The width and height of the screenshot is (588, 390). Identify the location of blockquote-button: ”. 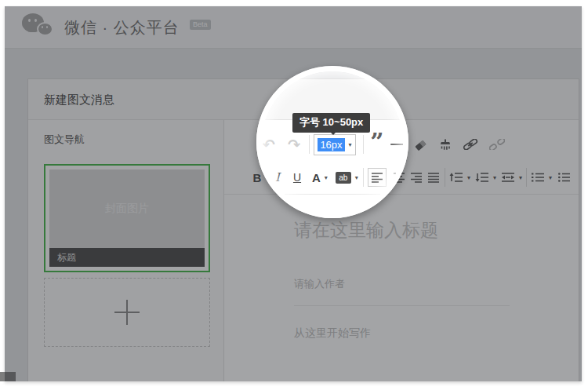
(377, 144).